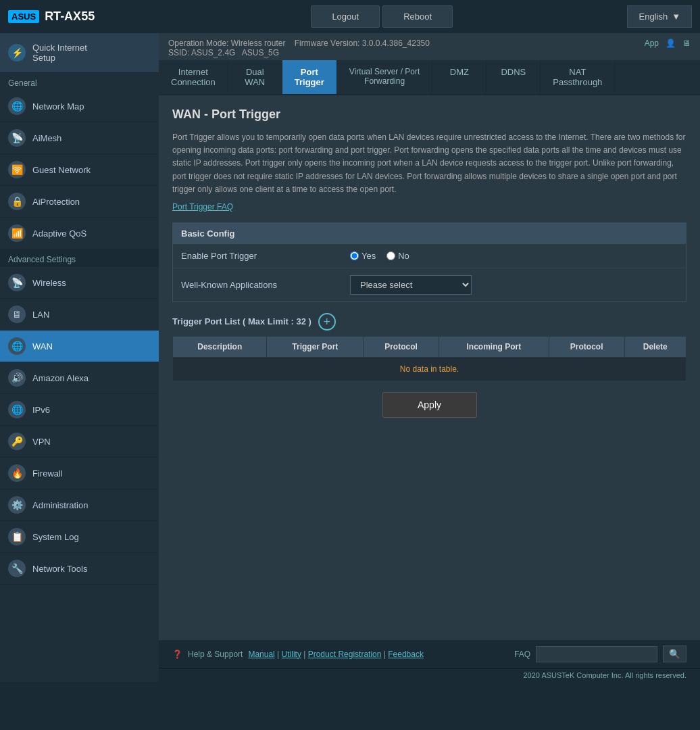  What do you see at coordinates (405, 654) in the screenshot?
I see `feedback-link: Feedback` at bounding box center [405, 654].